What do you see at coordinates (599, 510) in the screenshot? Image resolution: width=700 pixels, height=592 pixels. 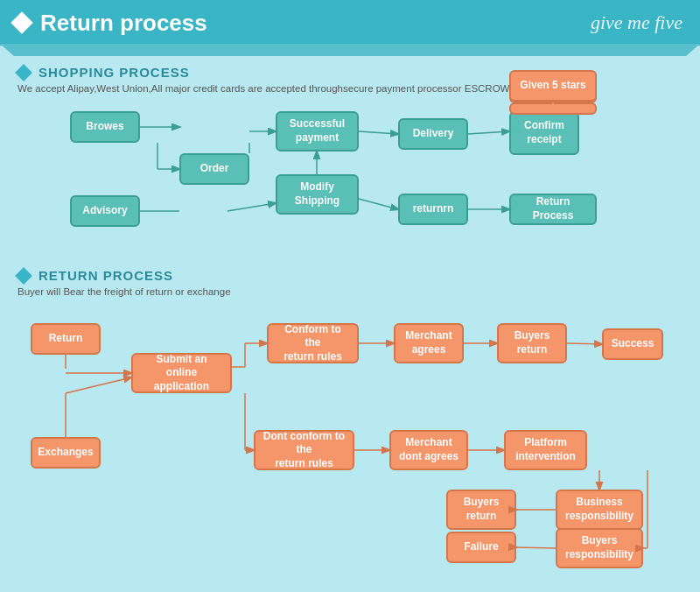 I see `business-resp-box: Businessresponsibility` at bounding box center [599, 510].